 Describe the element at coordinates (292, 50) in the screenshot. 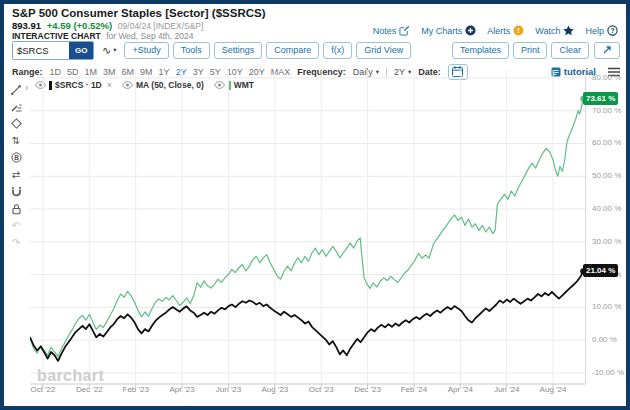

I see `compare-button: Compare` at that location.